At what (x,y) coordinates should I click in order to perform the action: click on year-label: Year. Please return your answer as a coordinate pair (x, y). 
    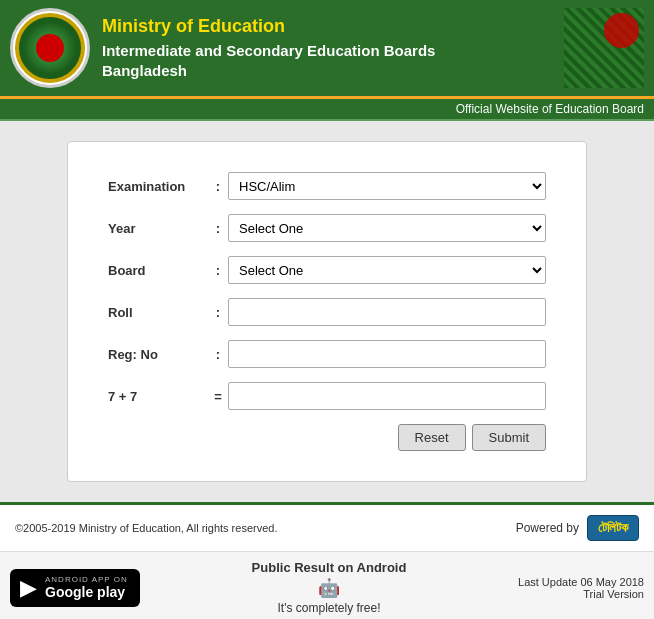
    Looking at the image, I should click on (158, 228).